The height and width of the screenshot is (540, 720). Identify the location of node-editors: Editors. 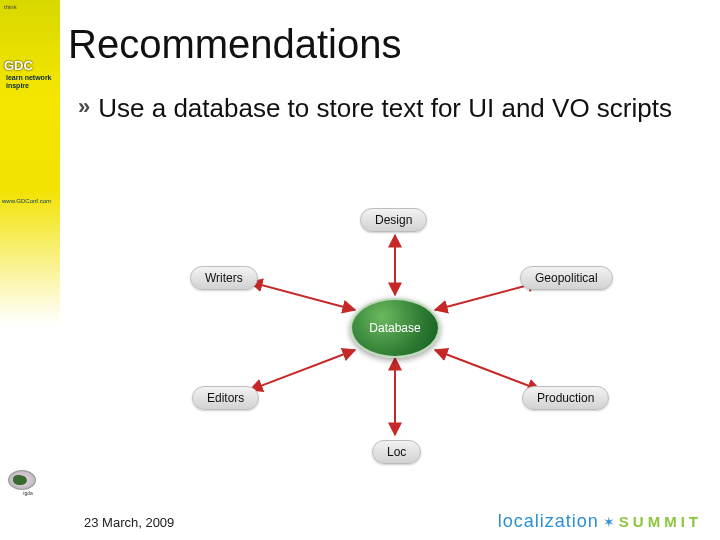
(226, 398).